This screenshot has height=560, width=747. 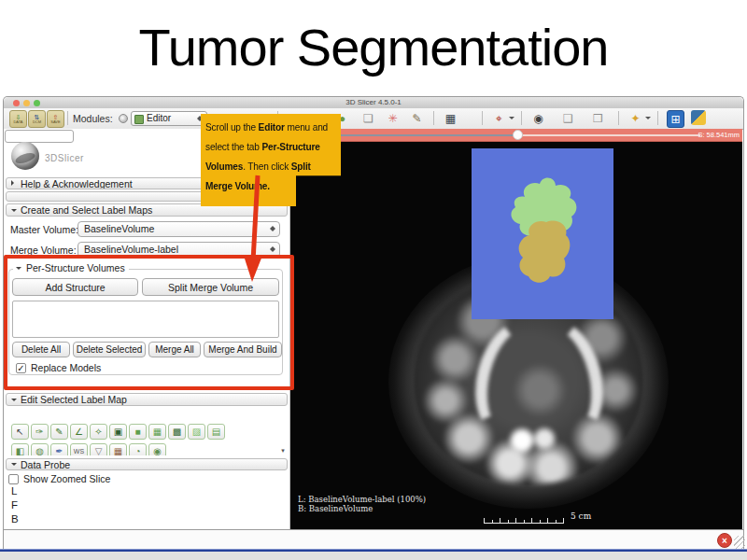 What do you see at coordinates (138, 450) in the screenshot?
I see `fast-marching-icon: ◔` at bounding box center [138, 450].